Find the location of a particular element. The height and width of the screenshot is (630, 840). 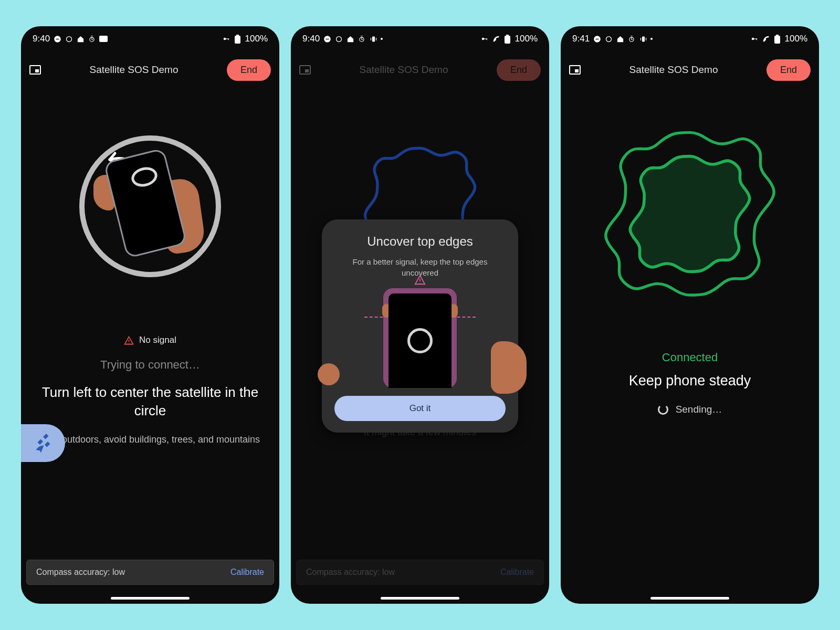

instruction-text: Turn left to center the satellite in the… is located at coordinates (150, 402).